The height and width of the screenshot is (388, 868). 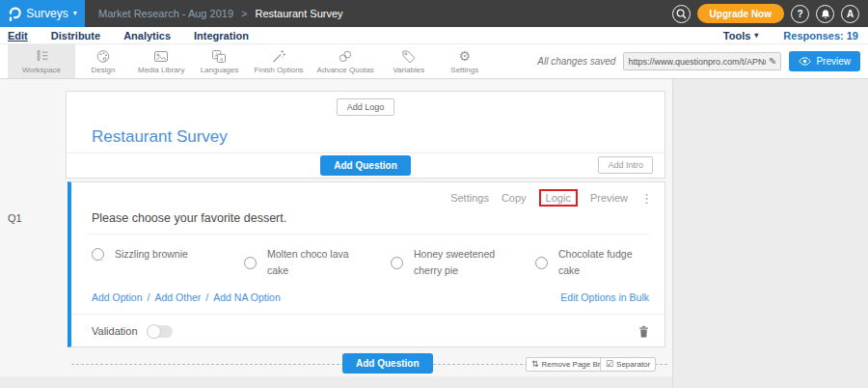 I want to click on toolbar-item-variables: Variables, so click(x=409, y=62).